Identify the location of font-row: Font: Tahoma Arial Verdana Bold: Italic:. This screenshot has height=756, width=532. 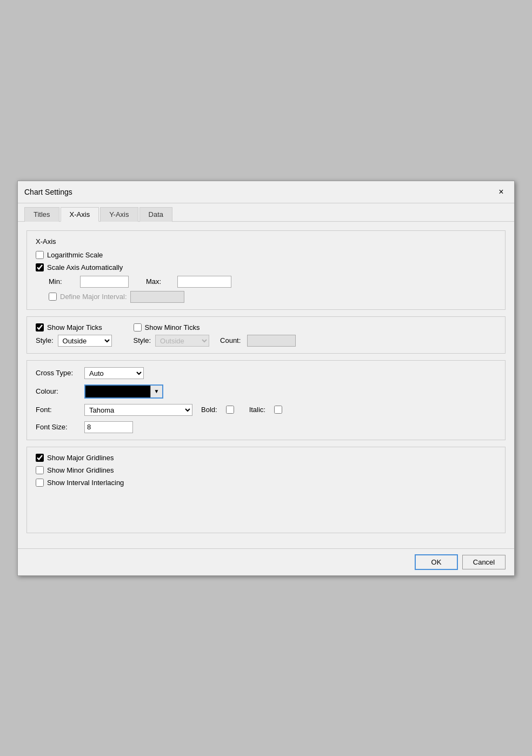
(266, 410).